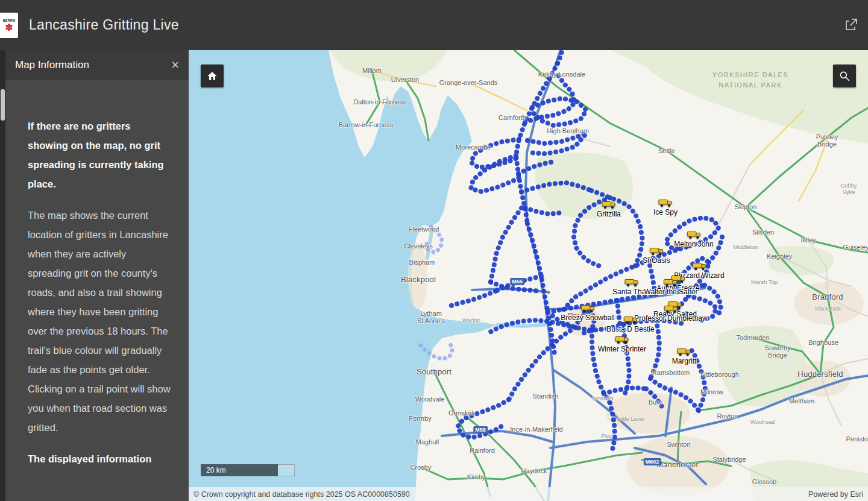 This screenshot has height=501, width=868. What do you see at coordinates (828, 309) in the screenshot?
I see `place-label: Slack Side` at bounding box center [828, 309].